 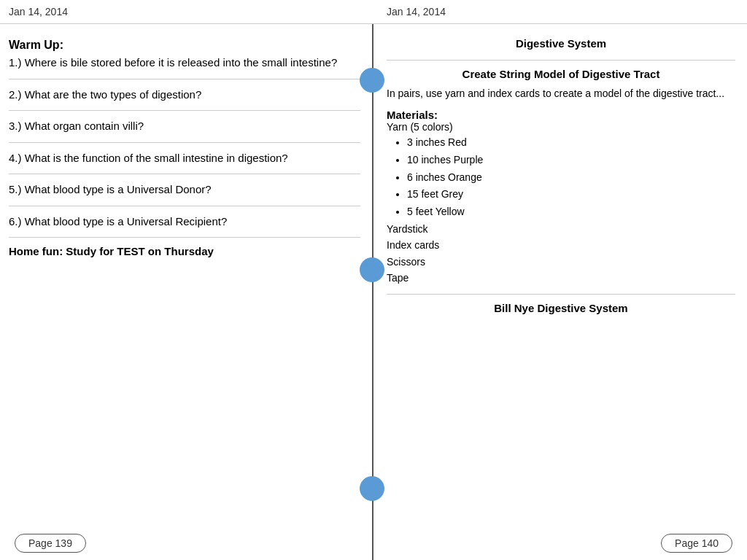 I want to click on question-4: 4.) What is the function of the small in…, so click(x=185, y=159).